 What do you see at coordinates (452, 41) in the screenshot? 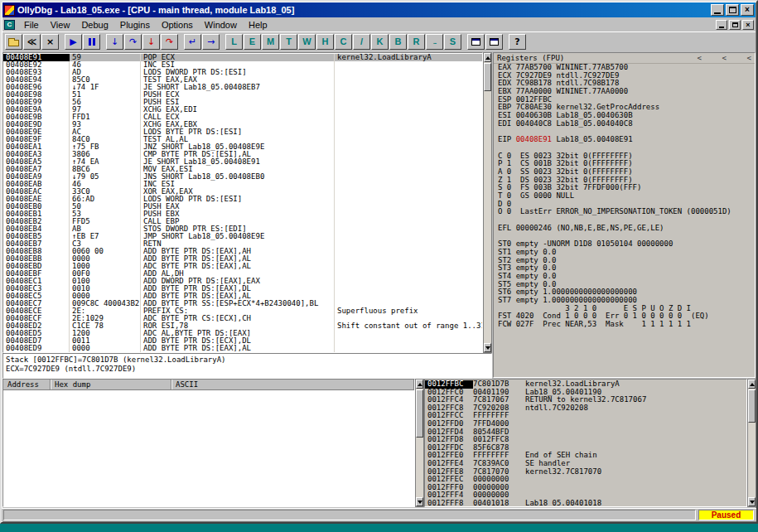
I see `toolbar-view-source-button: S` at bounding box center [452, 41].